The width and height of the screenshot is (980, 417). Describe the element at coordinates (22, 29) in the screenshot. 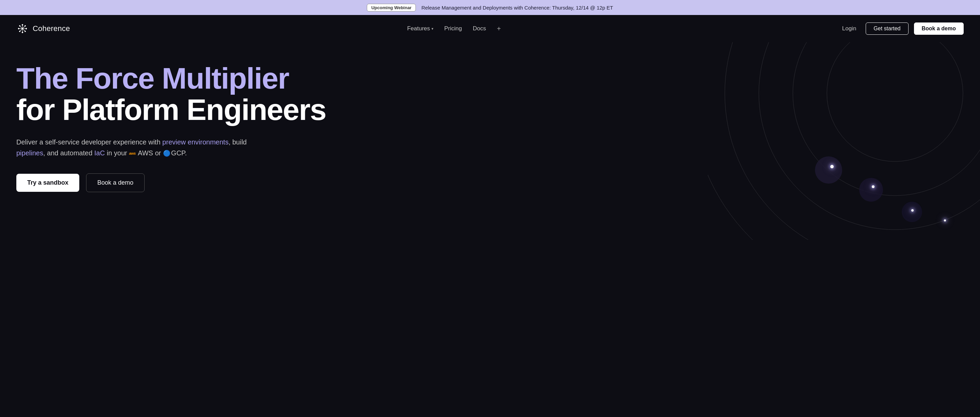

I see `coherence-logo-icon` at that location.